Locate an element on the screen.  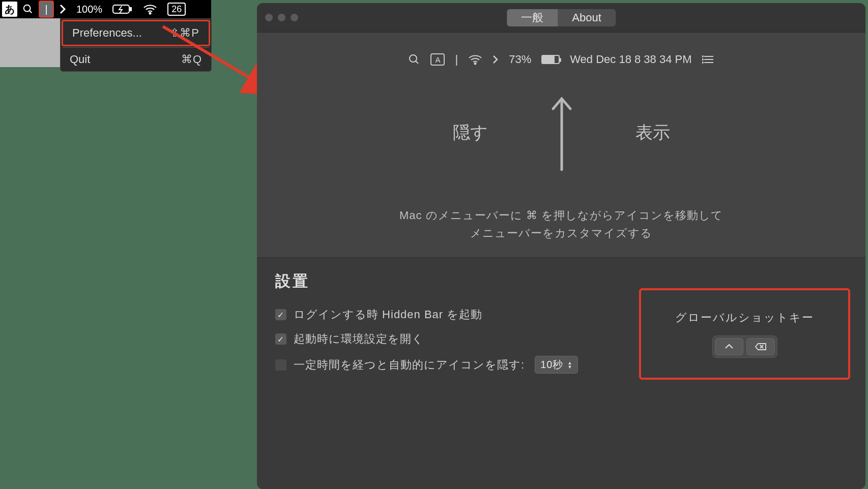
traffic-lights is located at coordinates (282, 17).